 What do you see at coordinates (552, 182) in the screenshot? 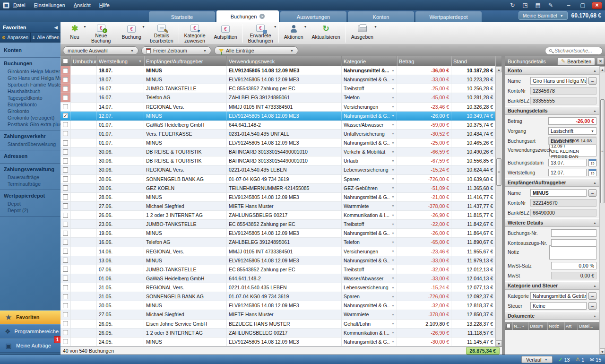
I see `section-empfaenger: Empfänger/Auftraggeber▲` at bounding box center [552, 182].